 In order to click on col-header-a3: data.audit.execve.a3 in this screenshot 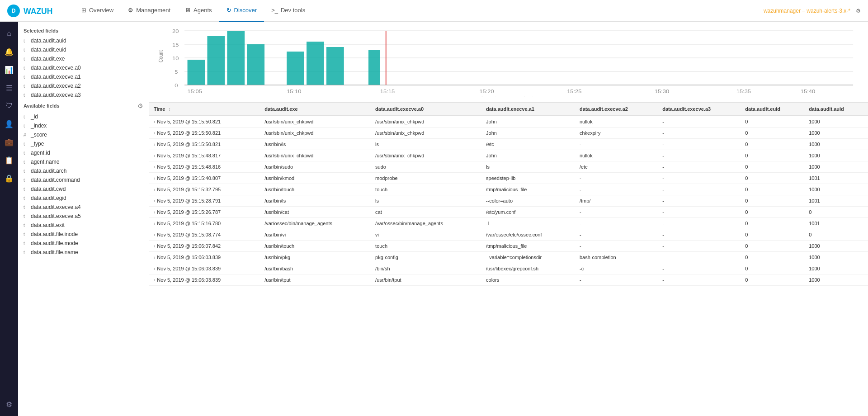, I will do `click(699, 109)`.